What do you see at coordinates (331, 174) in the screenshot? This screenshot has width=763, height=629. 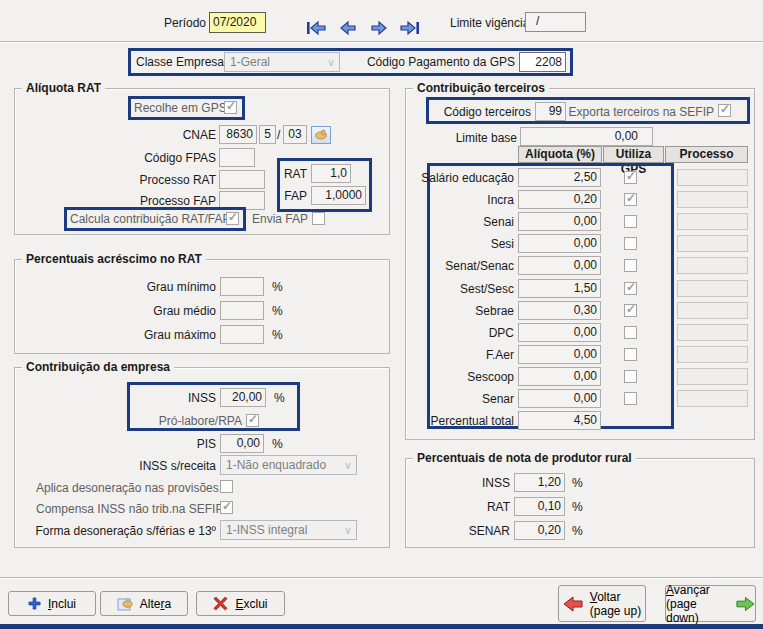 I see `rat-field: 1,0` at bounding box center [331, 174].